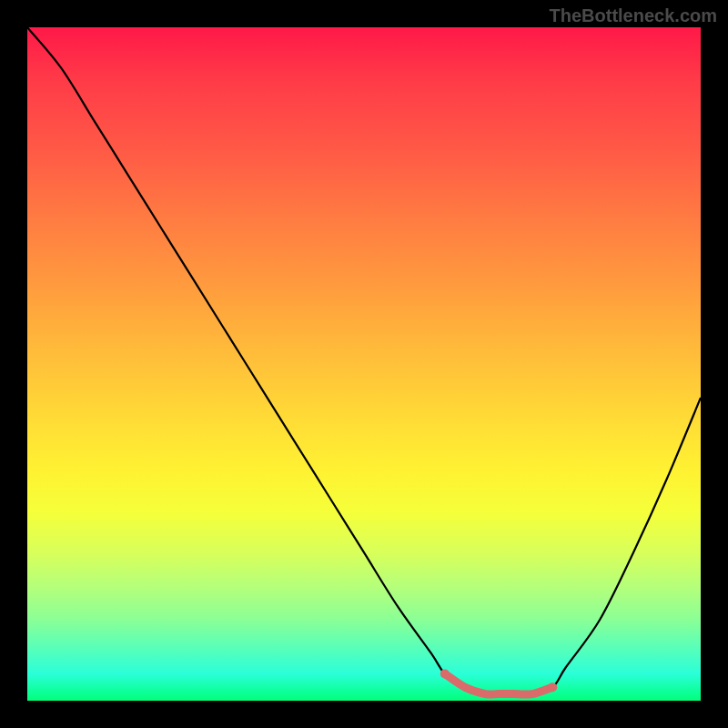 The height and width of the screenshot is (728, 728). I want to click on highlight-dot-start, so click(445, 673).